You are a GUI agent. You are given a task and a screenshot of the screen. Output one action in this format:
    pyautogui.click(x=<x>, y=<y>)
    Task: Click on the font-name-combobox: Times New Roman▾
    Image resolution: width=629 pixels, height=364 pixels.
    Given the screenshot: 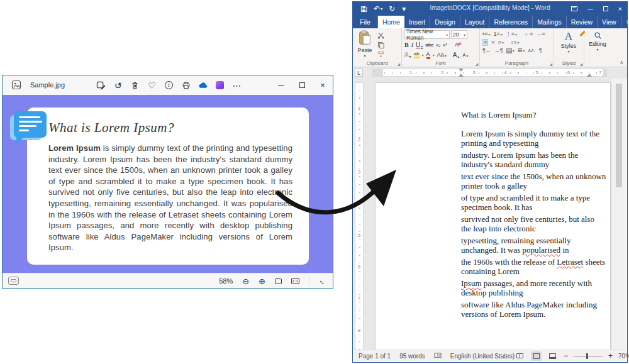 What is the action you would take?
    pyautogui.click(x=427, y=35)
    